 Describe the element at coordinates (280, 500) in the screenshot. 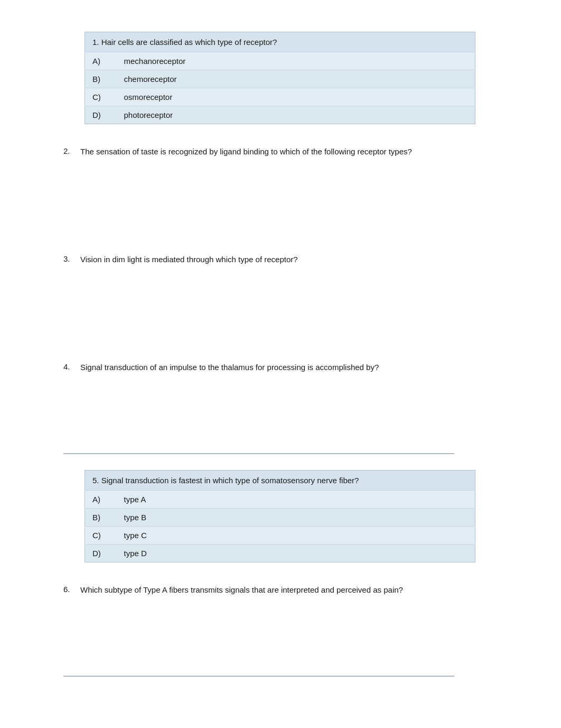

I see `question-5-option-a: A) type A` at that location.